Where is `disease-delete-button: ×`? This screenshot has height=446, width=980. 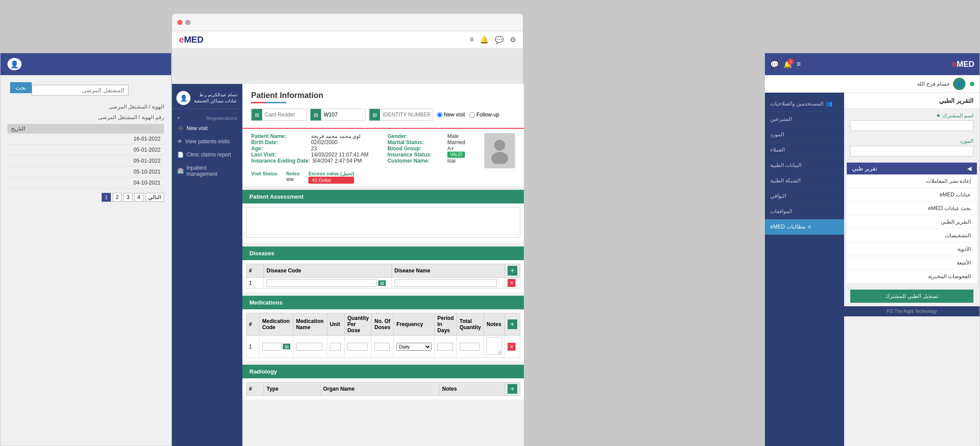 disease-delete-button: × is located at coordinates (512, 283).